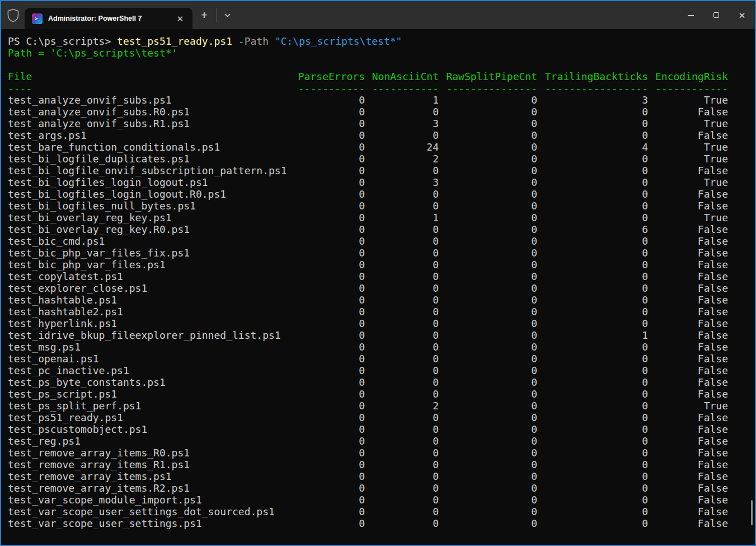 The width and height of the screenshot is (756, 546). What do you see at coordinates (153, 288) in the screenshot?
I see `table-cell: test_explorer_close.ps1` at bounding box center [153, 288].